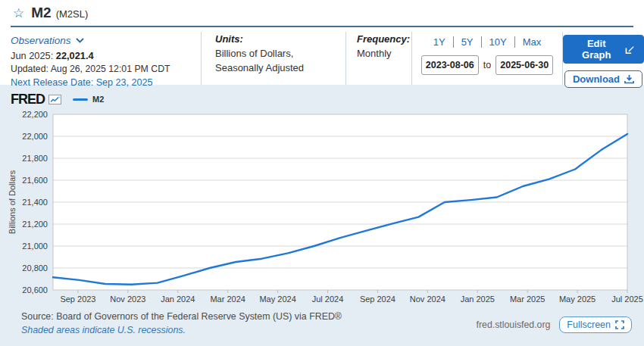 Image resolution: width=644 pixels, height=346 pixels. I want to click on range-preset-10y: 10Y, so click(499, 42).